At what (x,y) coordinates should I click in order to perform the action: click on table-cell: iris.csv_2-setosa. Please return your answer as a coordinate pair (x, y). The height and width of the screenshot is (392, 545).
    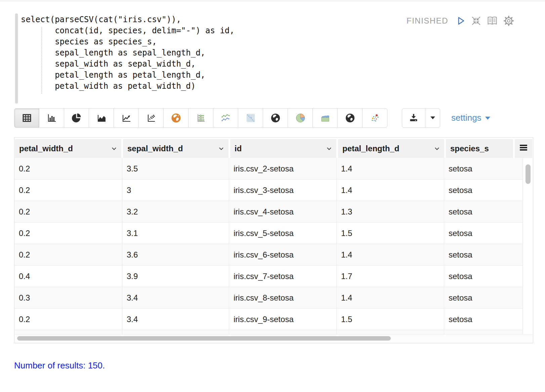
    Looking at the image, I should click on (283, 169).